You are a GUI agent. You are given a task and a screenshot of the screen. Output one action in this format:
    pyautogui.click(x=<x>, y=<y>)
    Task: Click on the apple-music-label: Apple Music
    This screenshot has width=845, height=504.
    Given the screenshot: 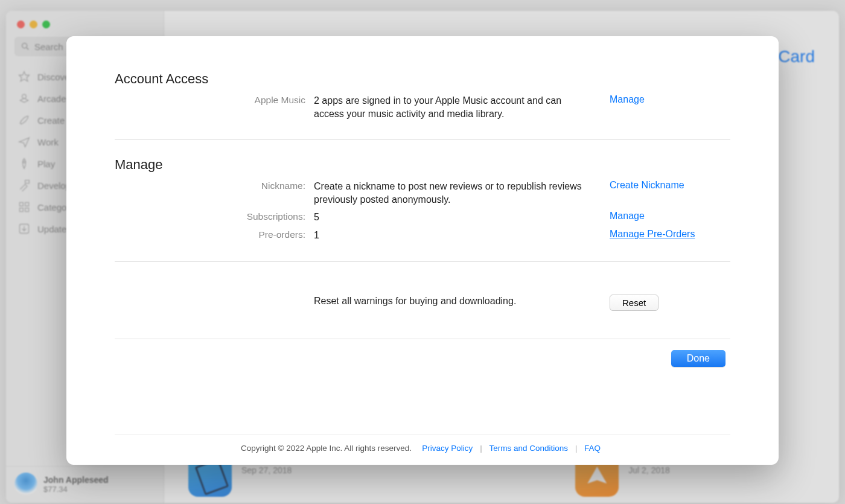 What is the action you would take?
    pyautogui.click(x=214, y=100)
    